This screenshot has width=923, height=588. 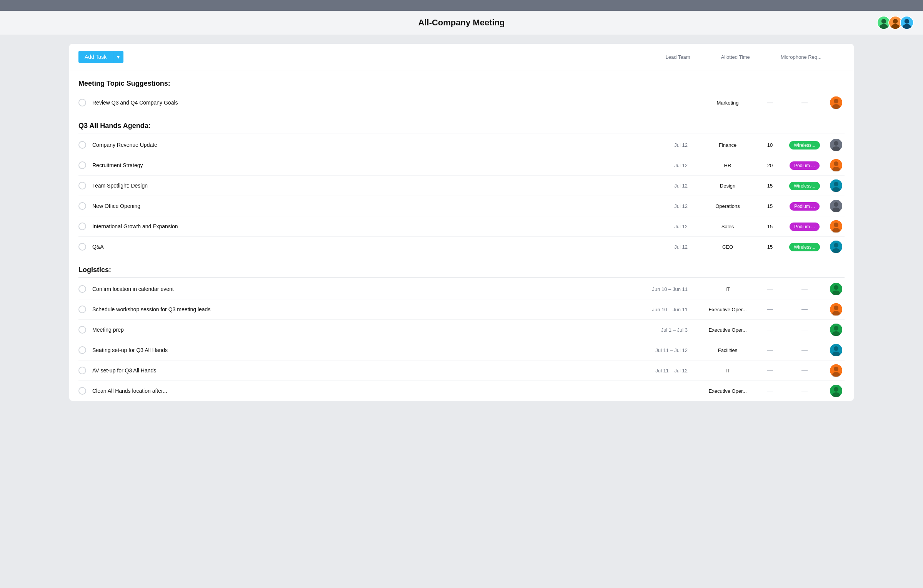 What do you see at coordinates (462, 165) in the screenshot?
I see `task-row: Recruitment StrategyJul 12HR20Podium ...` at bounding box center [462, 165].